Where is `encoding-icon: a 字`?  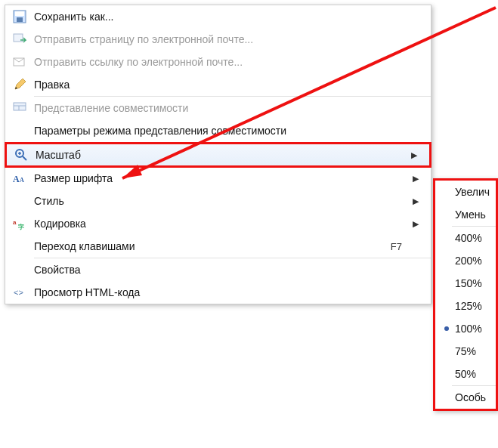 encoding-icon: a 字 is located at coordinates (20, 224).